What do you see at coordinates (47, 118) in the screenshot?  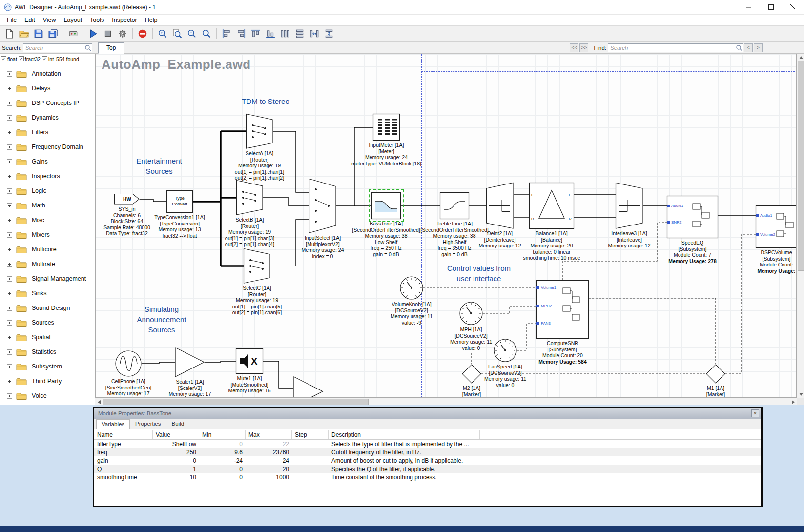 I see `sidebar-item-dynamics: Dynamics` at bounding box center [47, 118].